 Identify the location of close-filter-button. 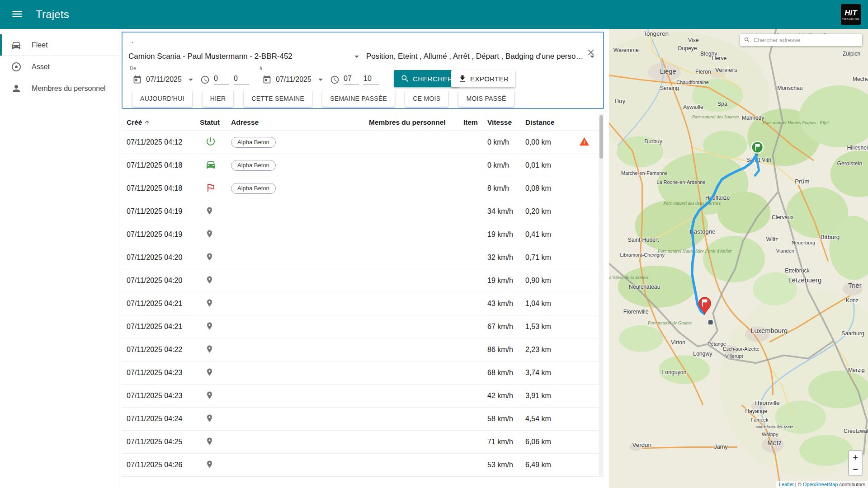
(591, 53).